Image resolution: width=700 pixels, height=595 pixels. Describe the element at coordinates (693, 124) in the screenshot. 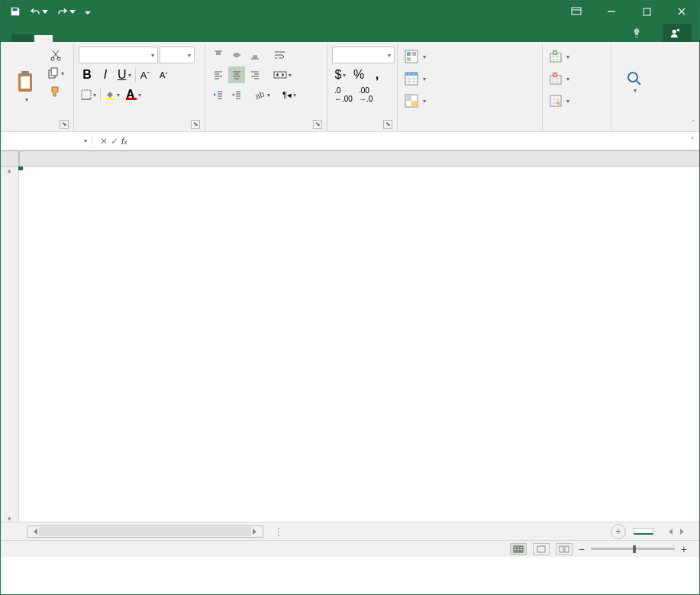

I see `collapse-ribbon-icon: ˆ` at that location.